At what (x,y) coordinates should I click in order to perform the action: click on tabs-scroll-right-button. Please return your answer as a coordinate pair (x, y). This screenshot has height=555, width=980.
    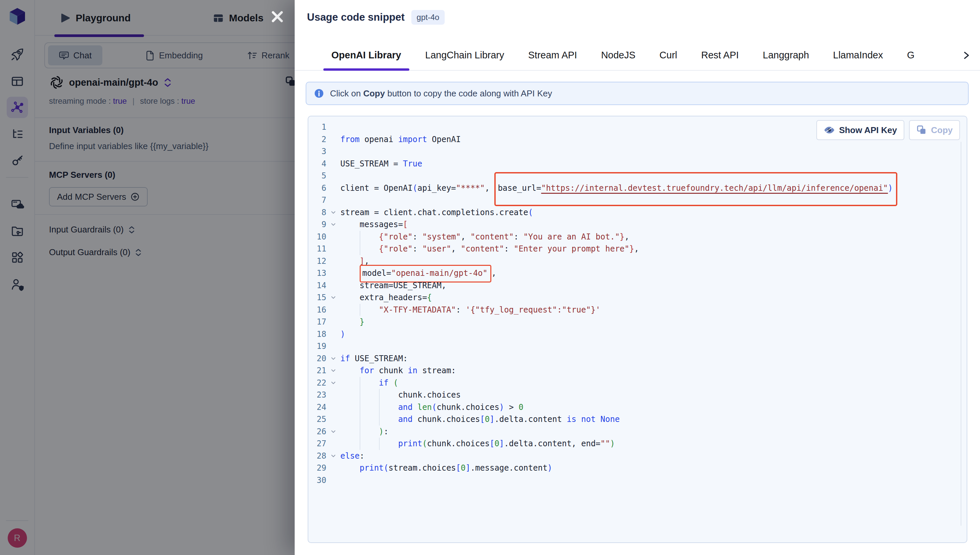
    Looking at the image, I should click on (966, 56).